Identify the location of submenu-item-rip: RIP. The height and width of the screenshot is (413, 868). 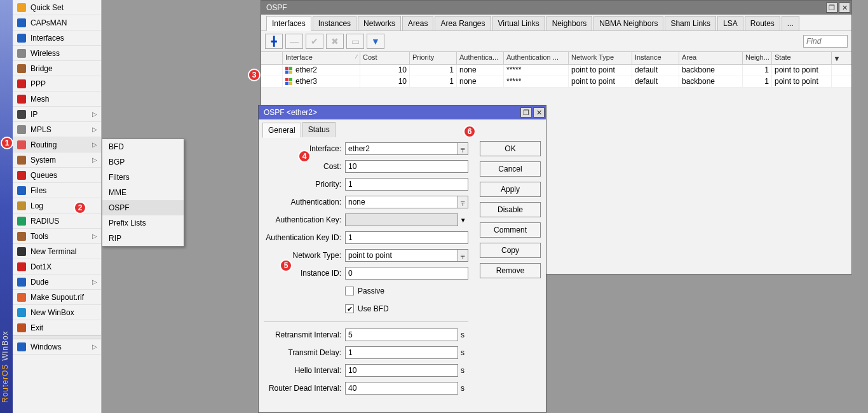
(143, 238).